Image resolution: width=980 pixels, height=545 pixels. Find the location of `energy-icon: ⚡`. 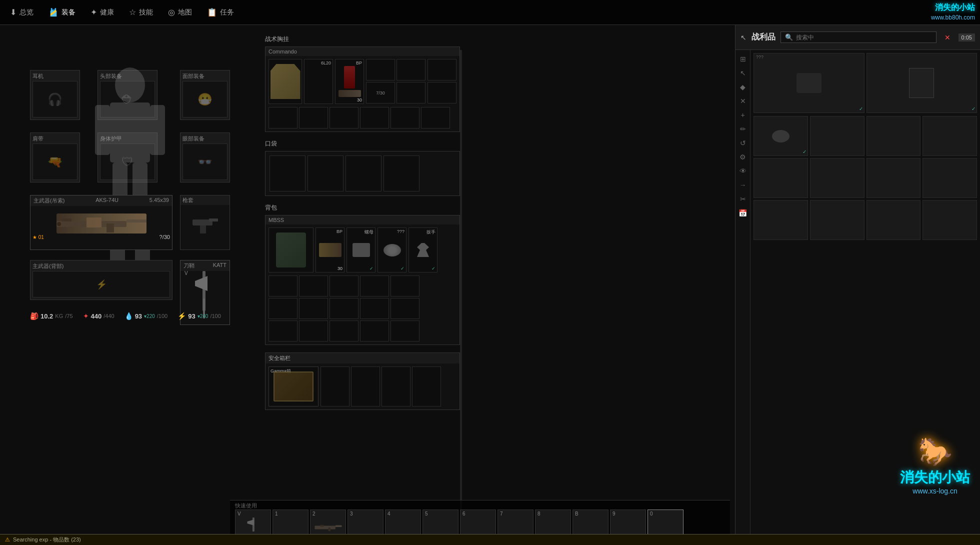

energy-icon: ⚡ is located at coordinates (182, 316).